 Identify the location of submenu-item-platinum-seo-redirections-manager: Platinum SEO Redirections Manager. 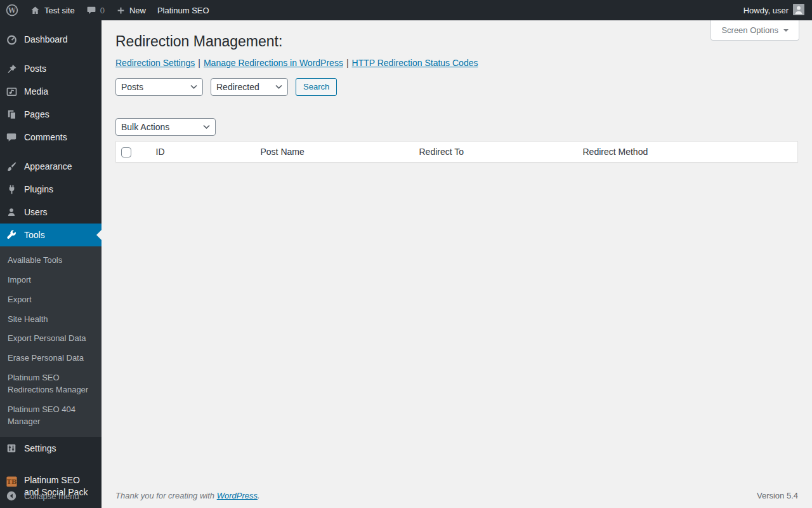
(51, 384).